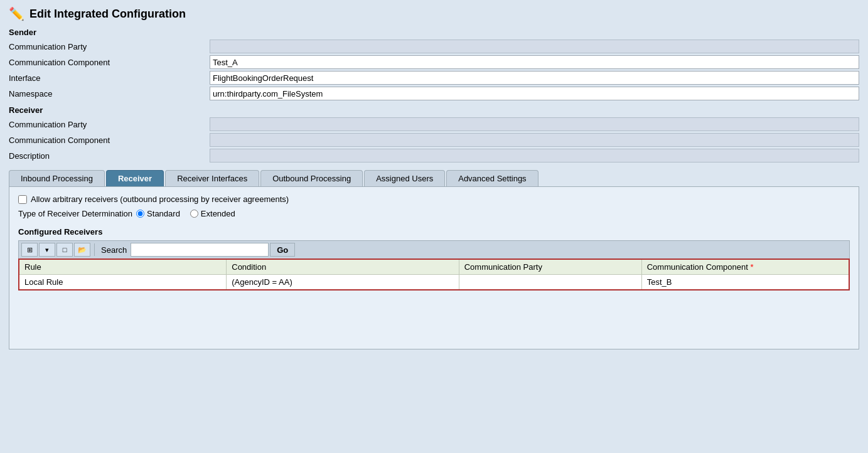 The height and width of the screenshot is (453, 868). I want to click on radio-standard-label: Standard, so click(163, 213).